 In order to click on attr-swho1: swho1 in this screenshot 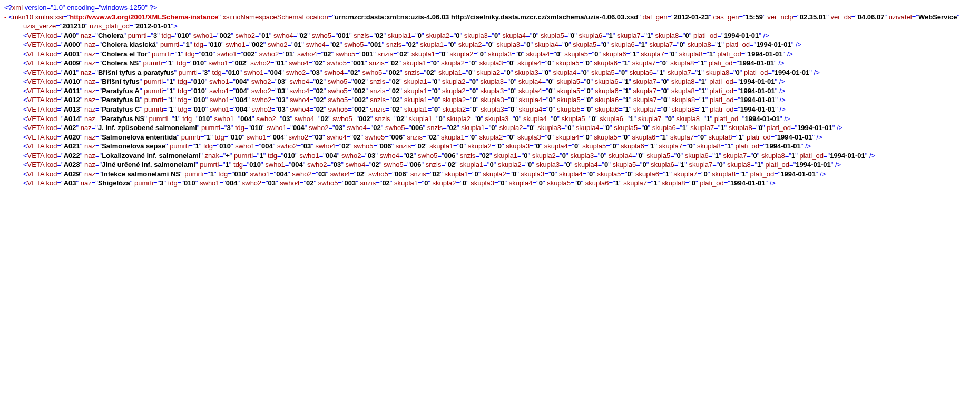, I will do `click(219, 91)`.